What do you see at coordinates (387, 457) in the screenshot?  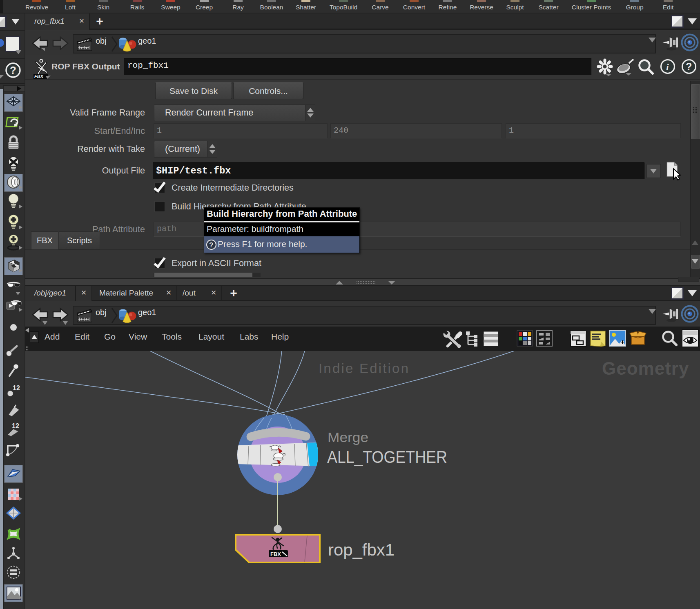 I see `svg-text: ALL_TOGETHER` at bounding box center [387, 457].